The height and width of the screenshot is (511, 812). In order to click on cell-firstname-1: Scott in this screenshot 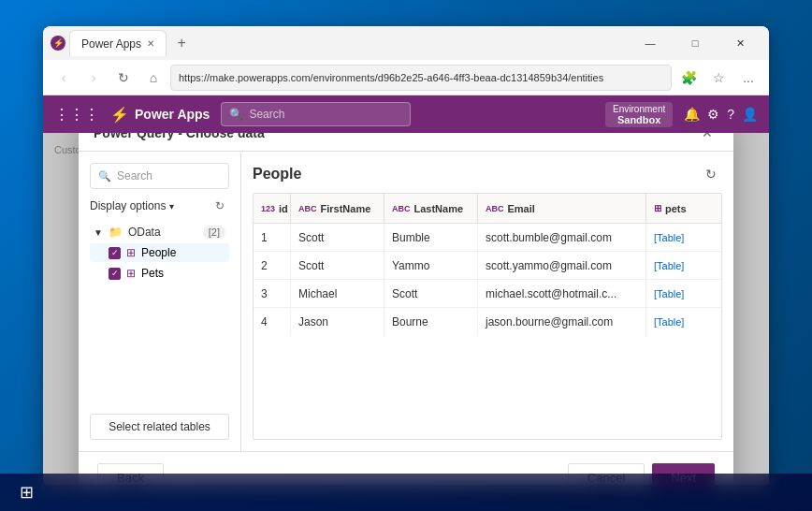, I will do `click(338, 238)`.